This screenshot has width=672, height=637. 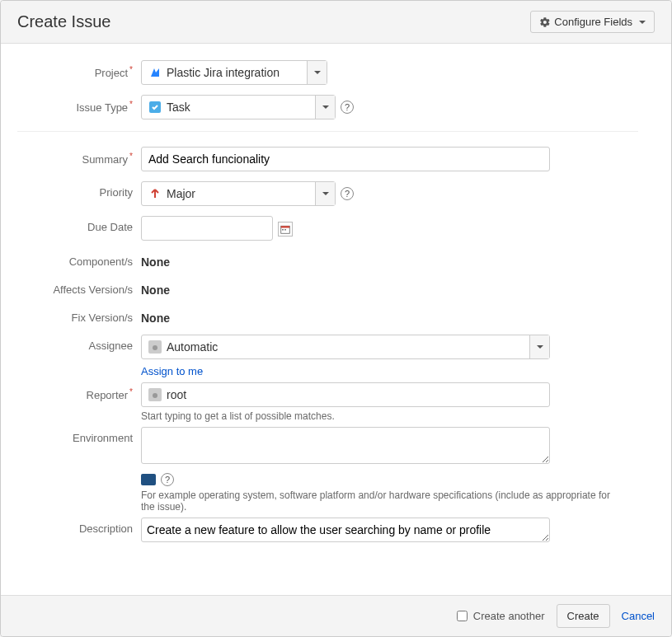 What do you see at coordinates (500, 616) in the screenshot?
I see `create-another-wrapper: Create another` at bounding box center [500, 616].